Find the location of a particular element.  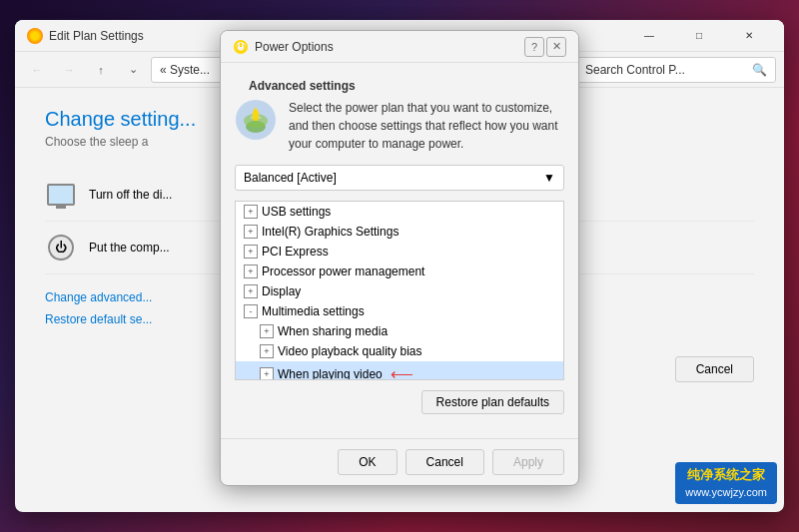

list-item-label: Multimedia settings is located at coordinates (314, 311).